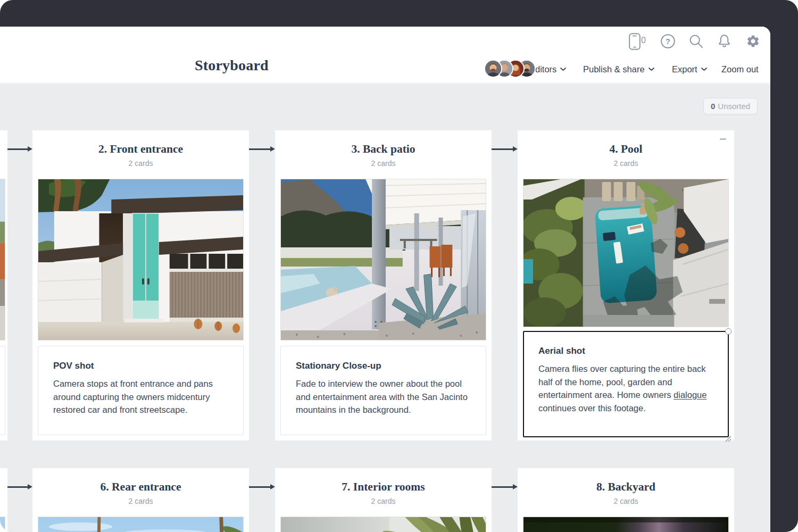 The height and width of the screenshot is (532, 798). I want to click on column-card-rear-entrance: 6. Rear entrance 2 cards, so click(140, 500).